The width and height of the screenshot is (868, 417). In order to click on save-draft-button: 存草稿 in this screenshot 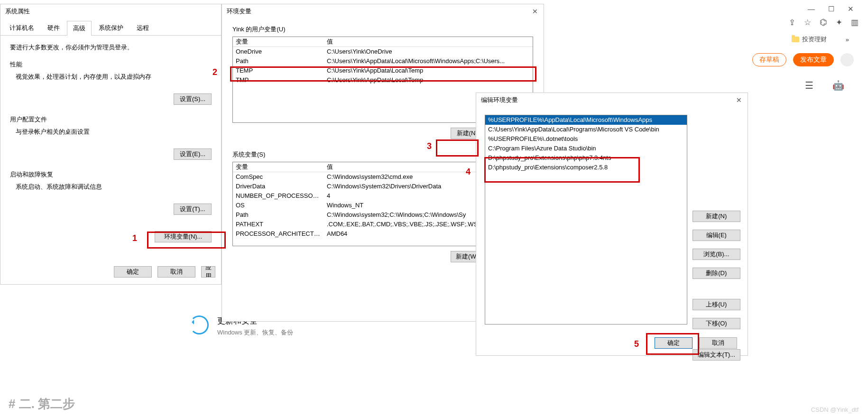, I will do `click(769, 60)`.